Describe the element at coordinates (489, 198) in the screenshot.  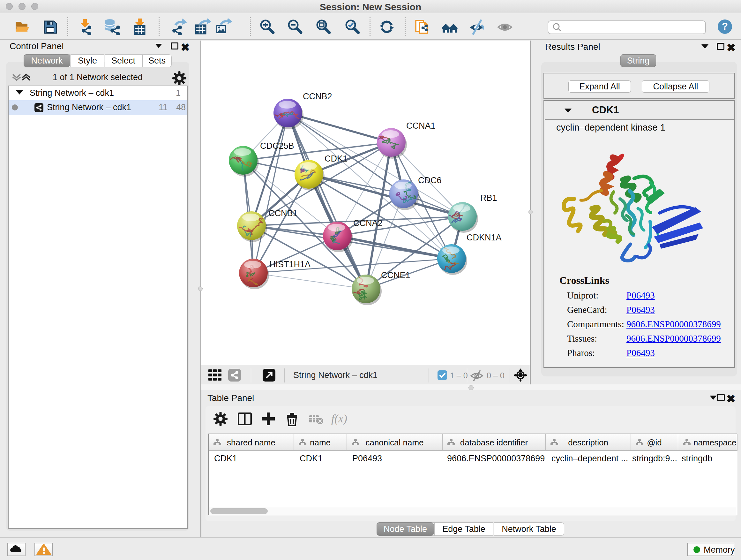
I see `svg-text: RB1` at that location.